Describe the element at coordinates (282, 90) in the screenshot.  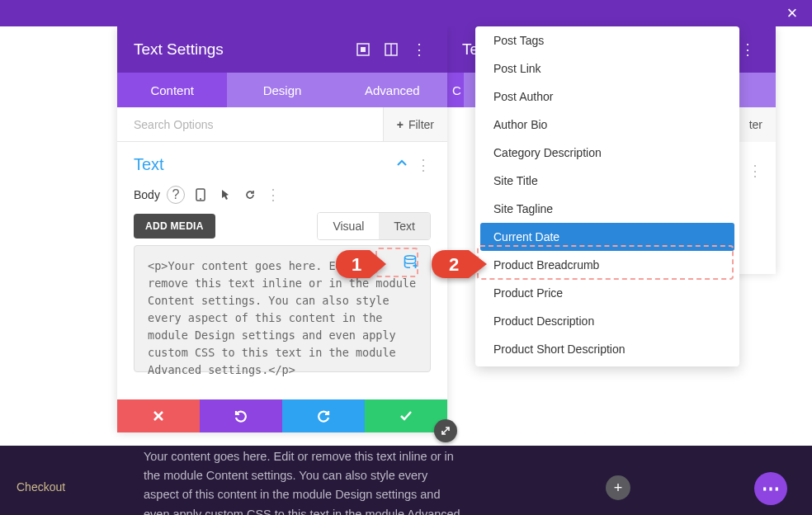
I see `tab-design: Design` at that location.